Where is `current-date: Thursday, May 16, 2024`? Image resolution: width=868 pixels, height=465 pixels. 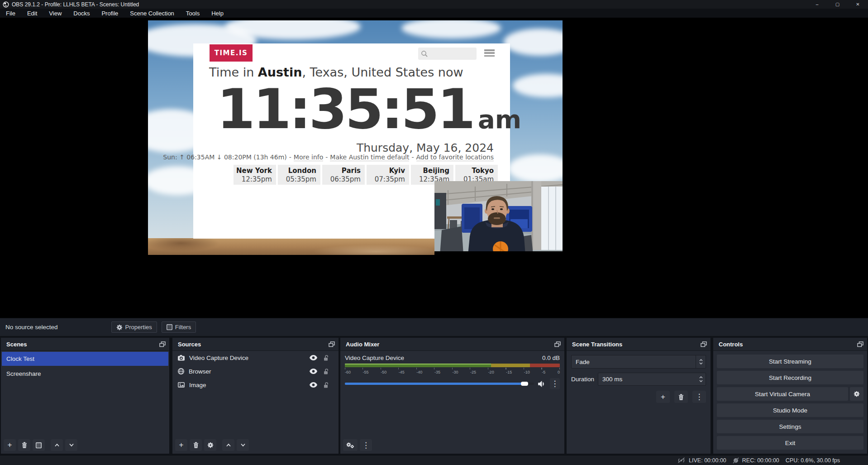
current-date: Thursday, May 16, 2024 is located at coordinates (425, 148).